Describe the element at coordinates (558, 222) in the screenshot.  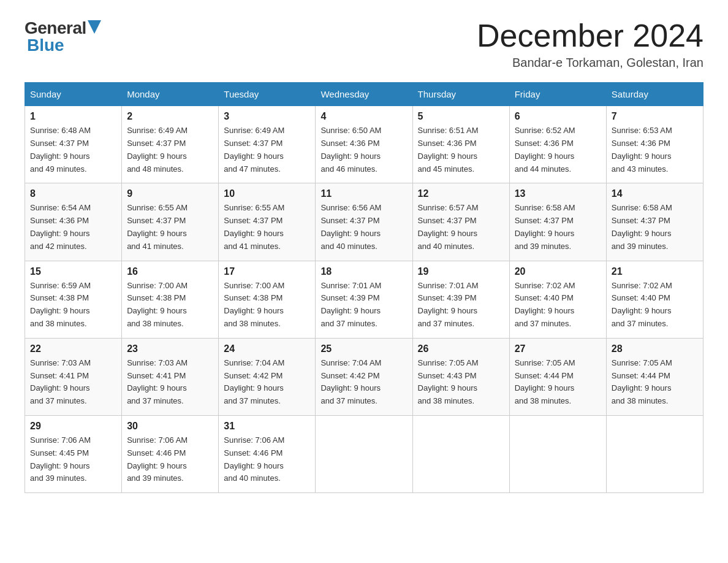
I see `day-cell-13: 13 Sunrise: 6:58 AM Sunset: 4:37 PM Dayl…` at that location.